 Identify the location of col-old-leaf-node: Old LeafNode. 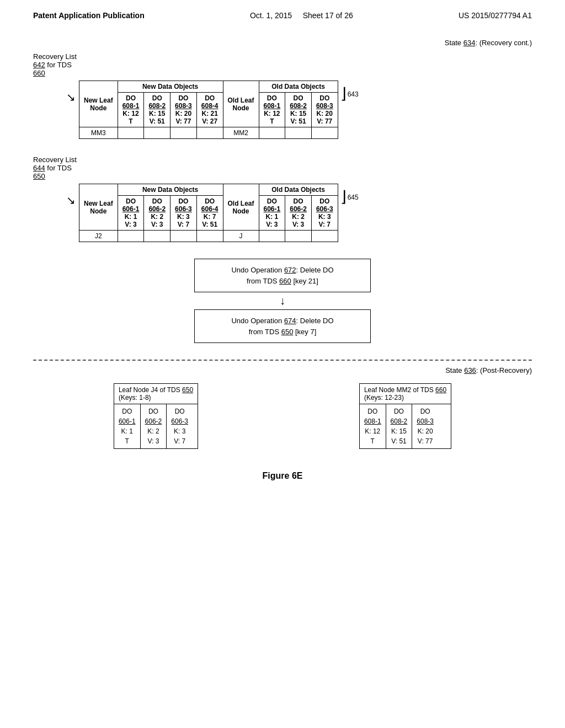
(241, 104).